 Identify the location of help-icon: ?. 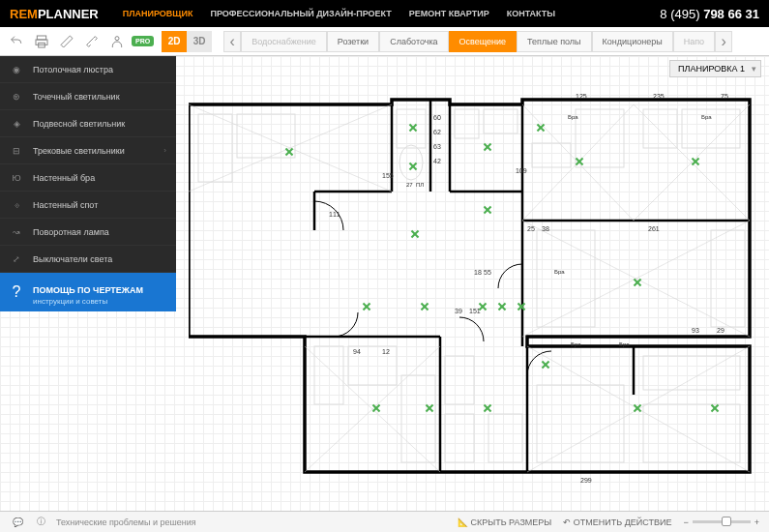
(16, 292).